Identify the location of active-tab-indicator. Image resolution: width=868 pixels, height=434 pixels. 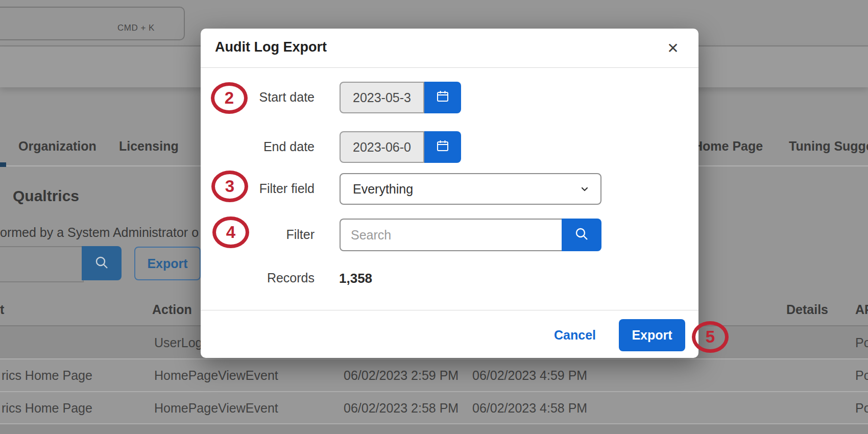
(3, 164).